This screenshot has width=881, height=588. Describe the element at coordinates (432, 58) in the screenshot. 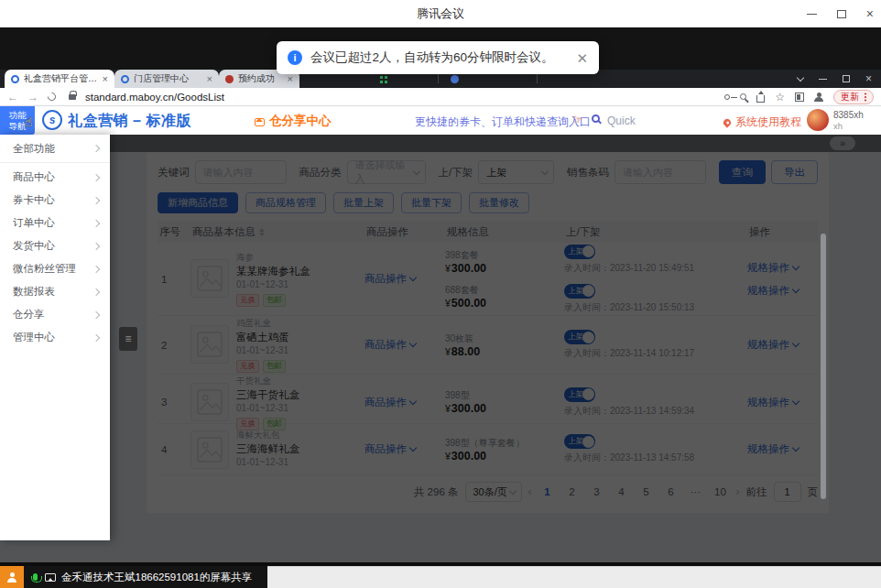

I see `toast-message: 会议已超过2人，自动转为60分钟限时会议。` at that location.